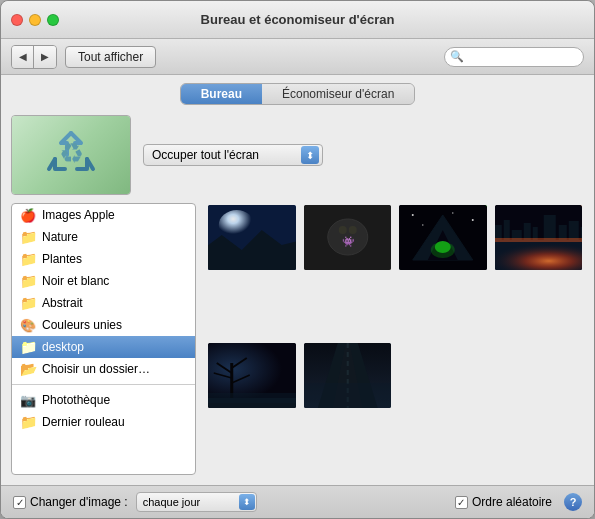 The width and height of the screenshot is (595, 519). I want to click on tab-economiseur: Économiseur d'écran, so click(338, 94).